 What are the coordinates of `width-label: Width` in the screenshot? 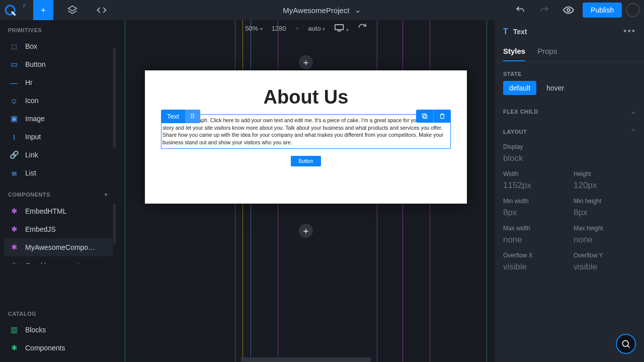 It's located at (534, 174).